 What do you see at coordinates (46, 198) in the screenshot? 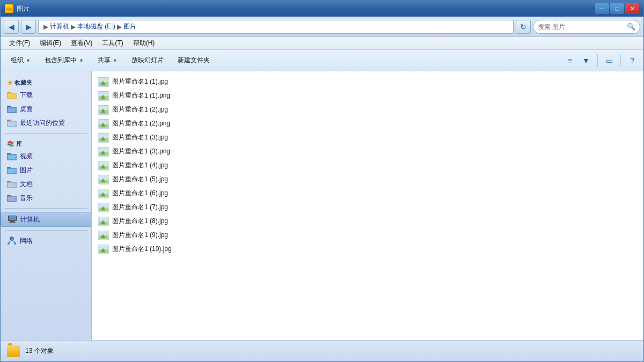
I see `sidebar-item-music: 音乐` at bounding box center [46, 198].